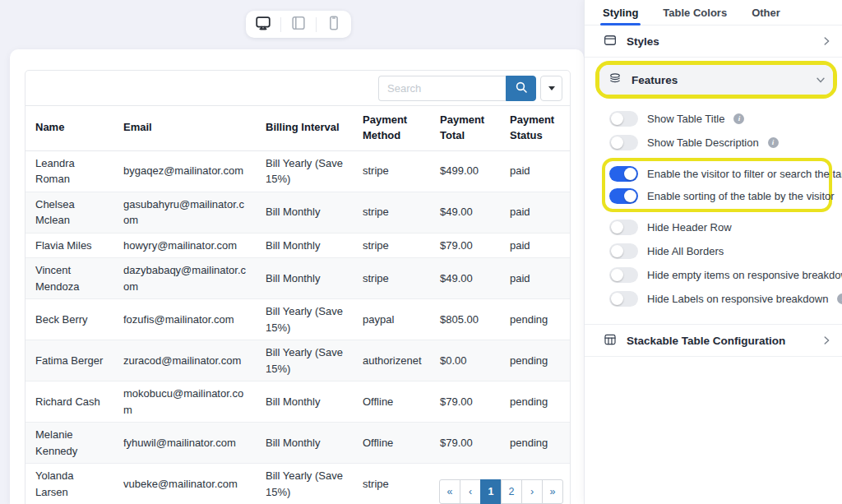 Image resolution: width=842 pixels, height=504 pixels. I want to click on toggle-row-hide-empty-items: Hide empty items on responsive breakdown…, so click(714, 275).